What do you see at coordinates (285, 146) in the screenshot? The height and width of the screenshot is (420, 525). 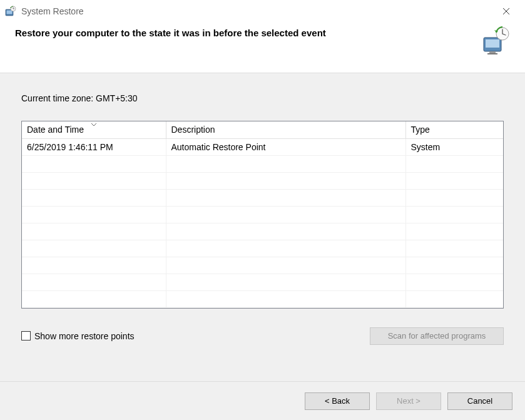 I see `cell-description: Automatic Restore Point` at bounding box center [285, 146].